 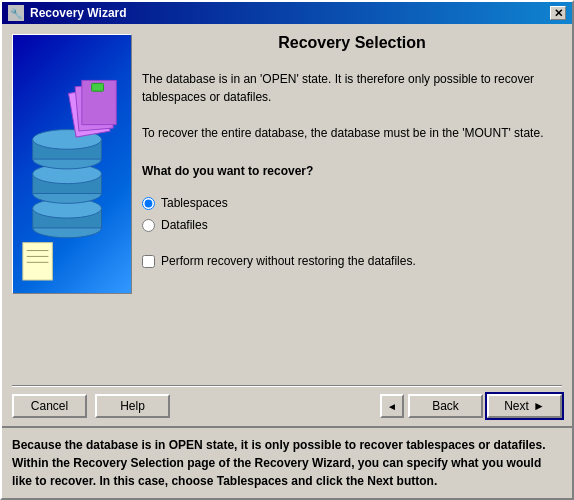 I want to click on question-label: What do you want to recover?, so click(x=352, y=171).